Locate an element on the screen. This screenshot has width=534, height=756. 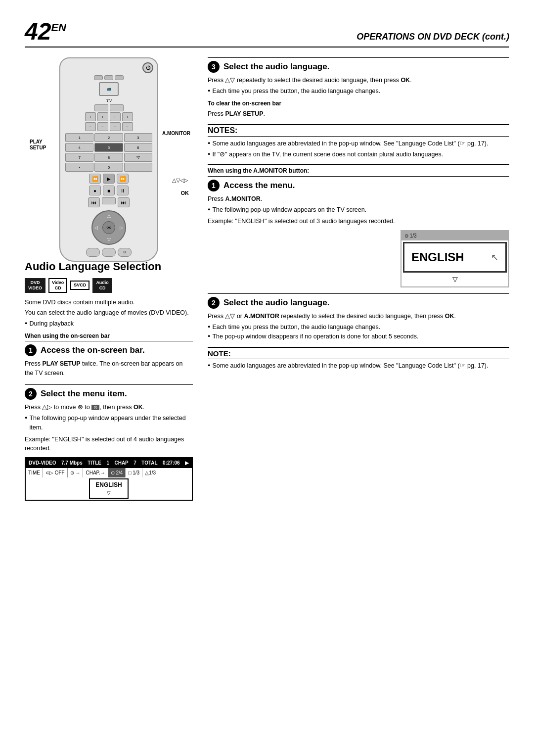
format-audio-cd: AudioCD is located at coordinates (102, 285).